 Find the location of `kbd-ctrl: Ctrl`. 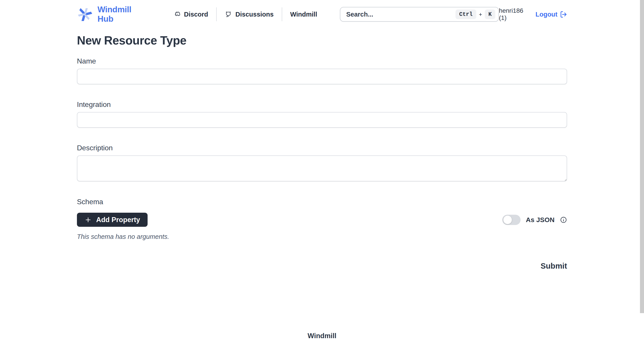

kbd-ctrl: Ctrl is located at coordinates (466, 14).